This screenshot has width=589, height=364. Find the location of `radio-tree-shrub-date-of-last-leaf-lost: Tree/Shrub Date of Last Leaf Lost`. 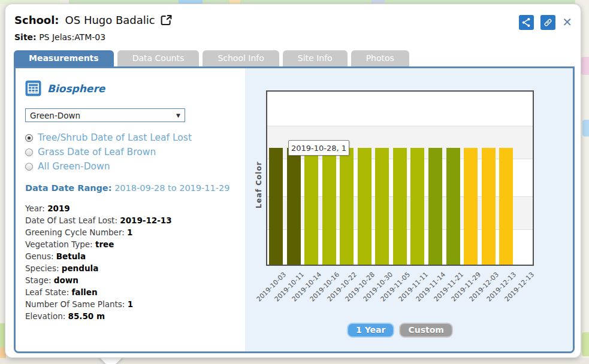

radio-tree-shrub-date-of-last-leaf-lost: Tree/Shrub Date of Last Leaf Lost is located at coordinates (133, 138).